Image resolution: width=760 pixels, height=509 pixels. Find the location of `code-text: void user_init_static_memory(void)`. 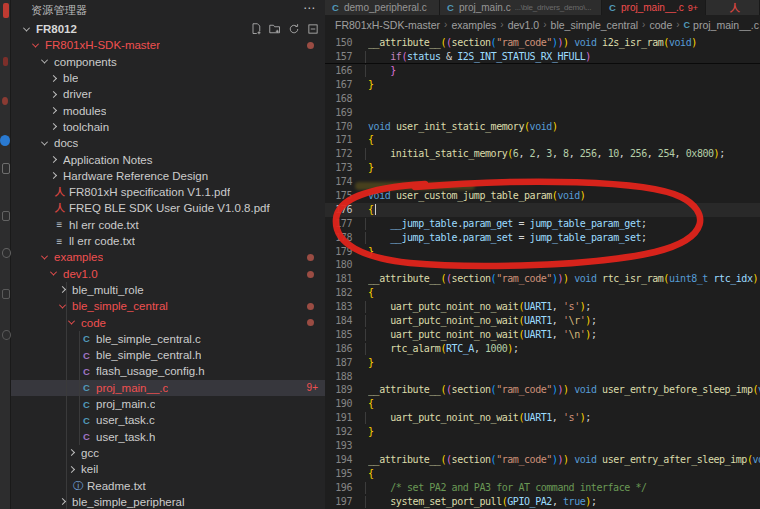

code-text: void user_init_static_memory(void) is located at coordinates (564, 127).